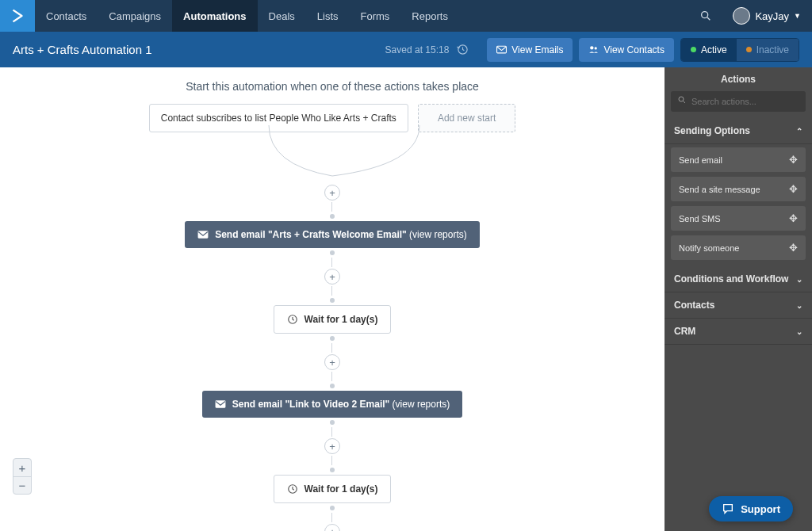 The image size is (812, 531). What do you see at coordinates (247, 16) in the screenshot?
I see `nav-items: Contacts Campaigns Automations Deals Lis…` at bounding box center [247, 16].